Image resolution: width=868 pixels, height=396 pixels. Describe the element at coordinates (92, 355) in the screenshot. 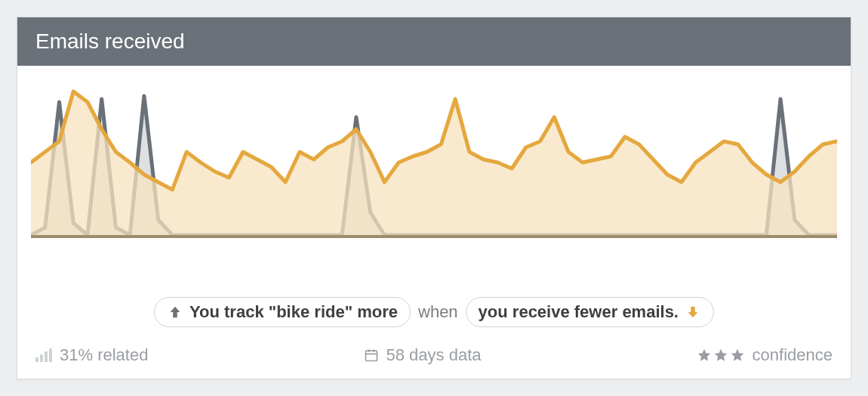

I see `related-meta: 31% related` at that location.